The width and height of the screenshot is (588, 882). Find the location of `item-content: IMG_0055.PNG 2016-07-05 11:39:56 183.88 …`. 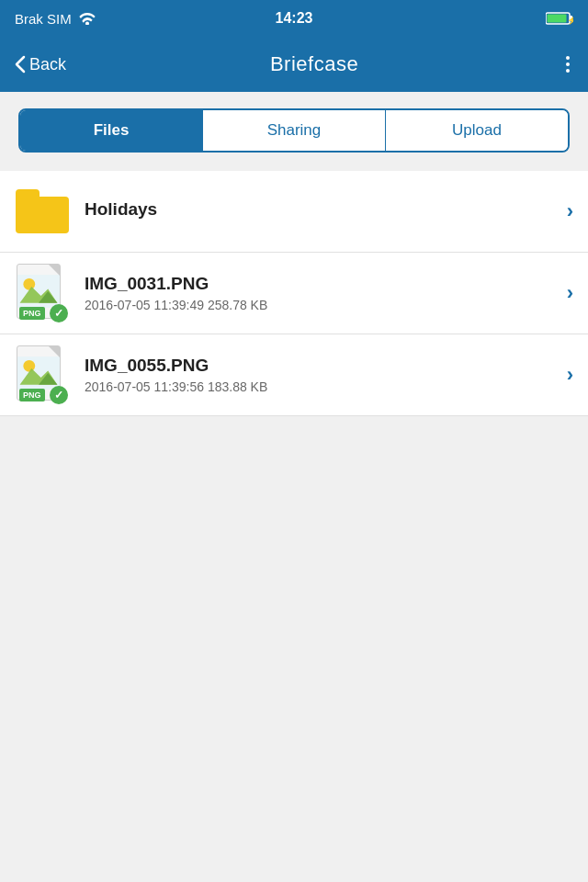

item-content: IMG_0055.PNG 2016-07-05 11:39:56 183.88 … is located at coordinates (322, 375).